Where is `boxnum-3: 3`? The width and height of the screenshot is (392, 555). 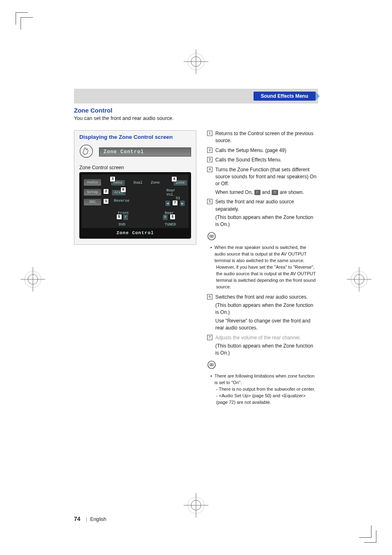
boxnum-3: 3 is located at coordinates (210, 159).